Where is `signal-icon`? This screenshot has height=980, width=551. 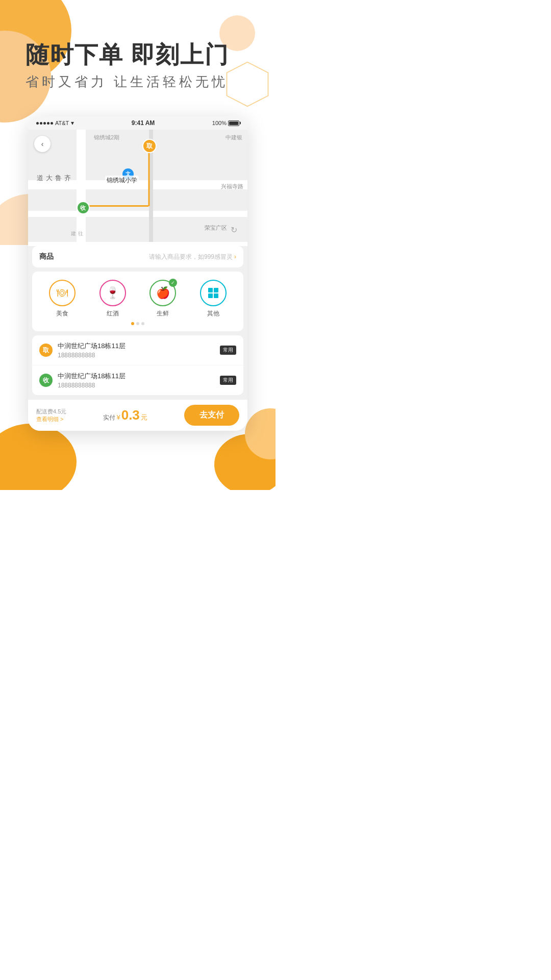
signal-icon is located at coordinates (45, 124).